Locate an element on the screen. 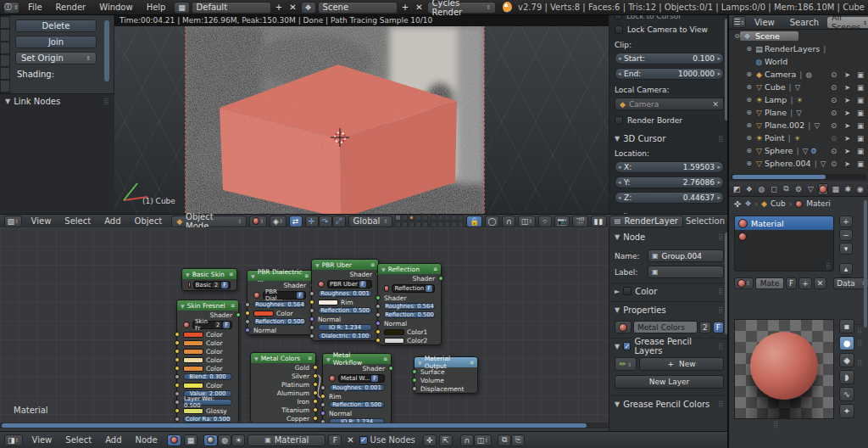  gp-new-button: + New is located at coordinates (682, 364).